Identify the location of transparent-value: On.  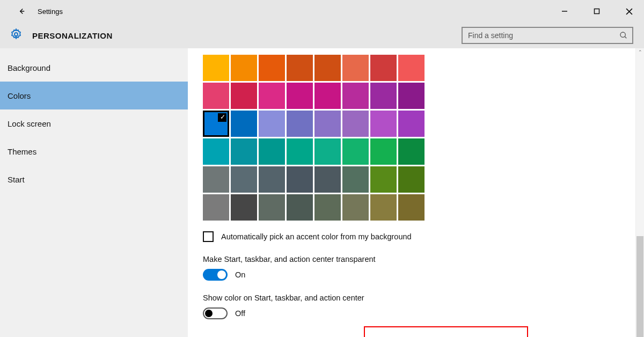
(240, 275).